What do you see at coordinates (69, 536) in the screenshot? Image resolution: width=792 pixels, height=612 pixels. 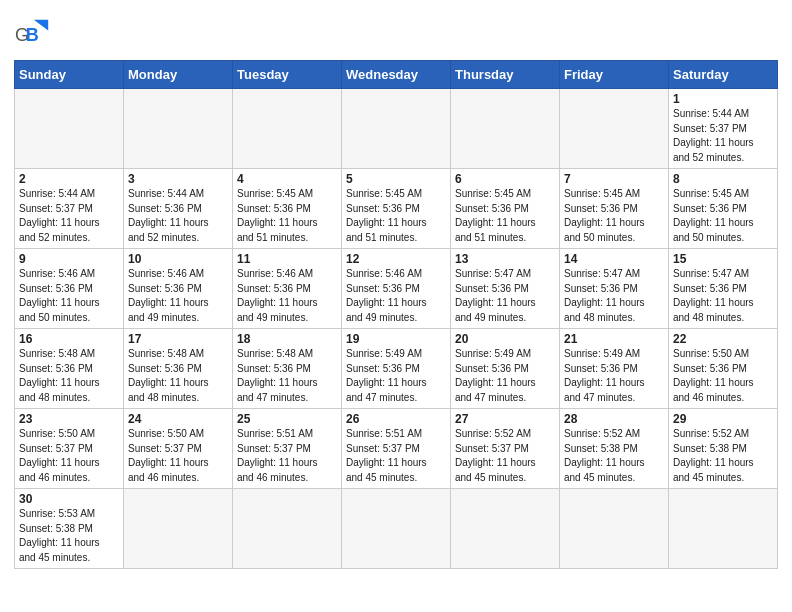 I see `day-info: Sunrise: 5:53 AM Sunset: 5:38 PM Dayligh…` at bounding box center [69, 536].